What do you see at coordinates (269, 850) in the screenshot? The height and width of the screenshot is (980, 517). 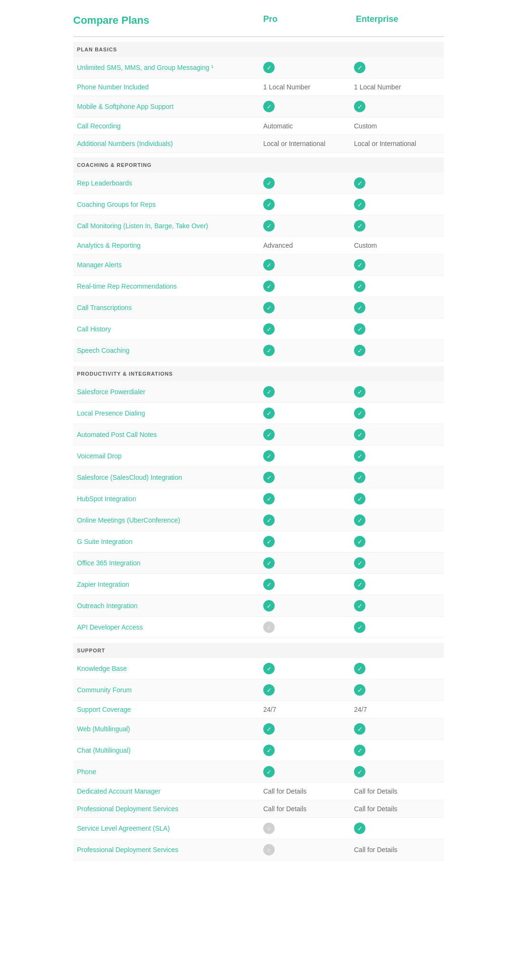 I see `disabled-icon: ○` at bounding box center [269, 850].